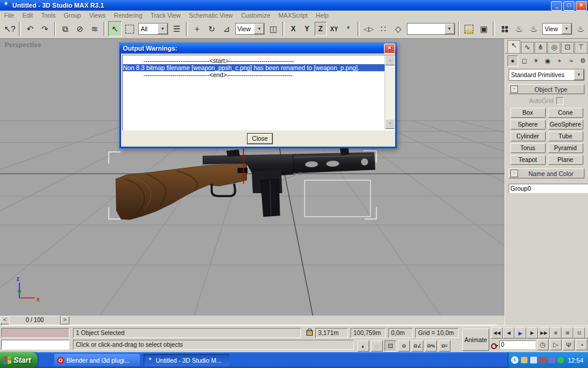 Image resolution: width=588 pixels, height=368 pixels. I want to click on previous-frame-icon: ◀, so click(509, 333).